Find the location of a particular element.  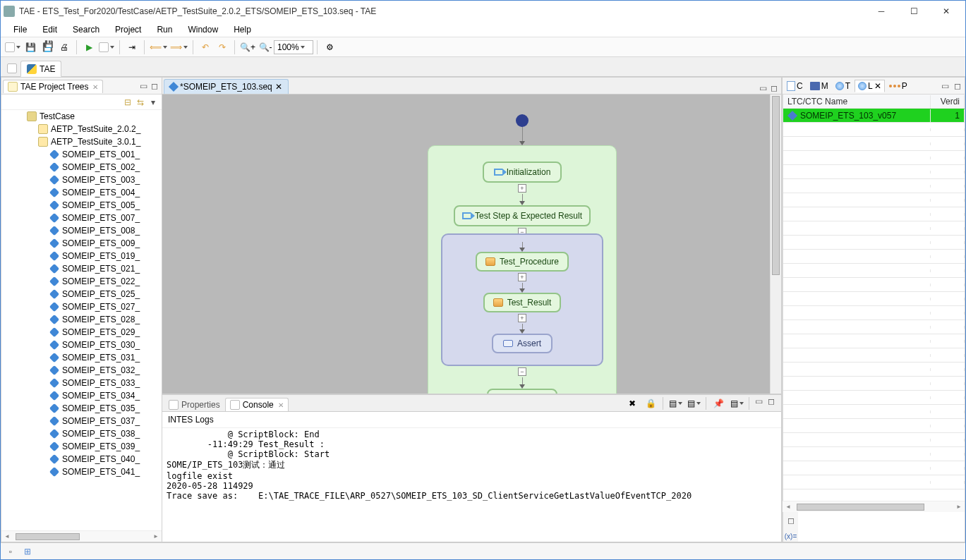

menu-project: Project is located at coordinates (128, 30).